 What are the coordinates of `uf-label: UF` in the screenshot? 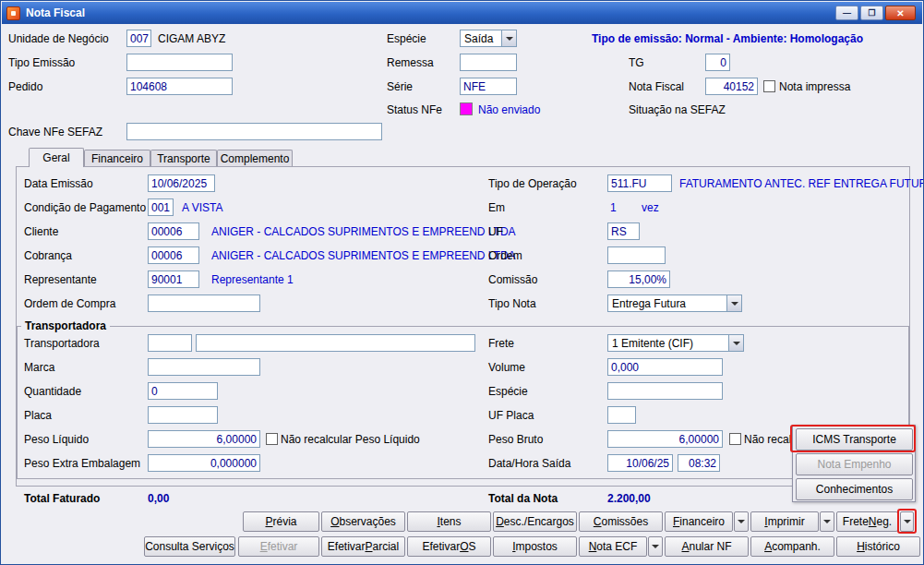 It's located at (496, 232).